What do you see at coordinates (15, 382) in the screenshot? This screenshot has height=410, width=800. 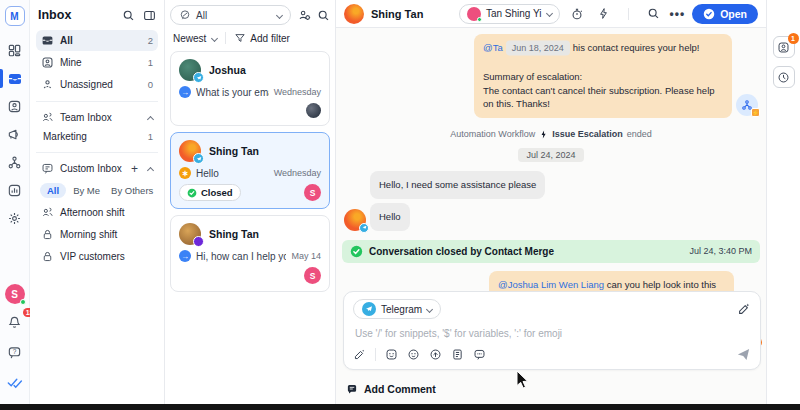 I see `double-check-icon` at bounding box center [15, 382].